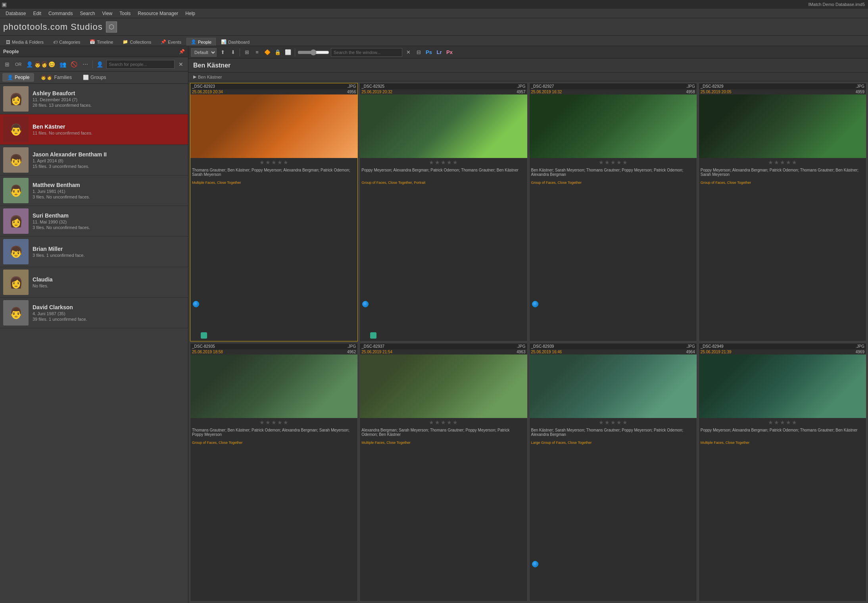 The image size is (868, 603). I want to click on photo-number: 4962, so click(351, 352).